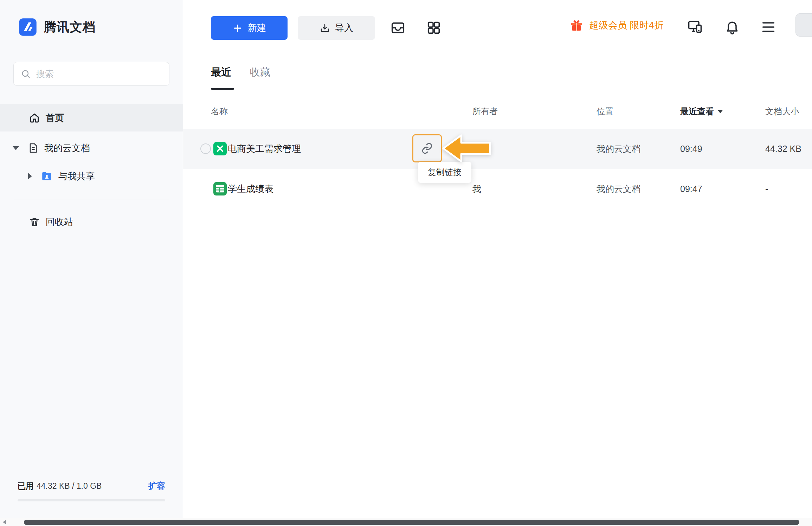 The height and width of the screenshot is (526, 812). I want to click on import-button: 导入, so click(336, 28).